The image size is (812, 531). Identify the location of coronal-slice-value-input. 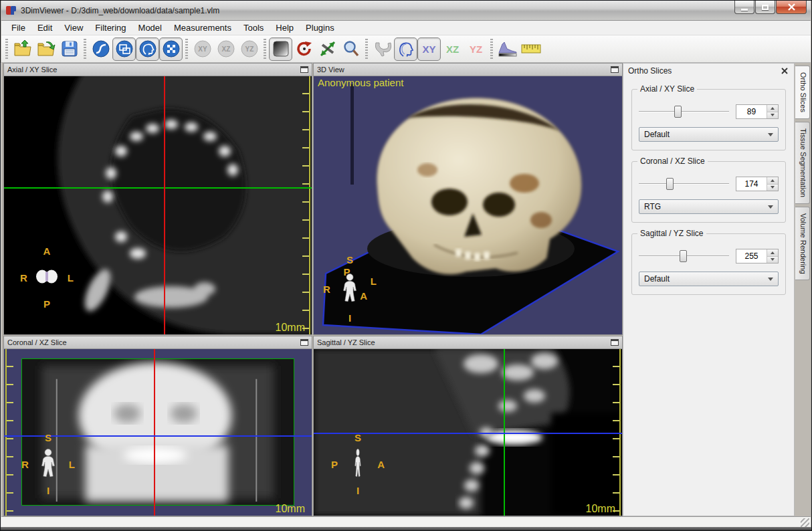
(752, 184).